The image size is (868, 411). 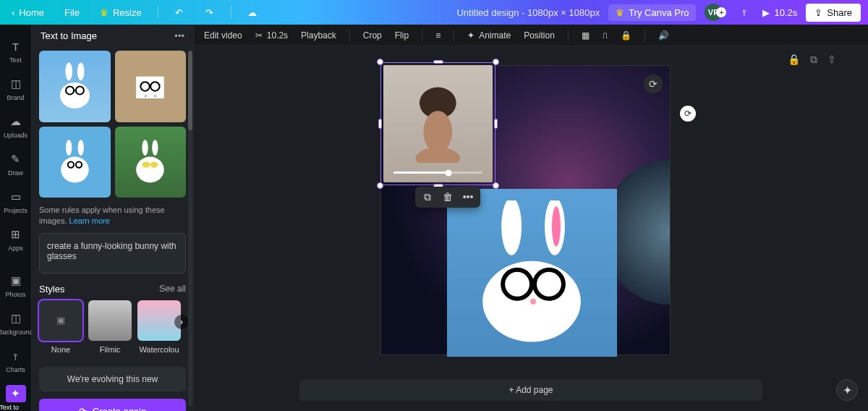 What do you see at coordinates (72, 13) in the screenshot?
I see `file-menu: File` at bounding box center [72, 13].